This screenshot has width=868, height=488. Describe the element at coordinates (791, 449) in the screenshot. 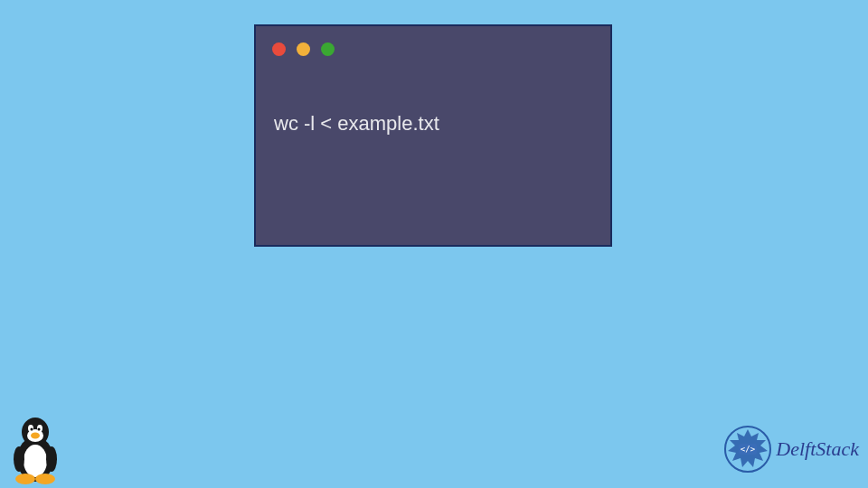

I see `delftstack-branding: </> DelftStack` at that location.